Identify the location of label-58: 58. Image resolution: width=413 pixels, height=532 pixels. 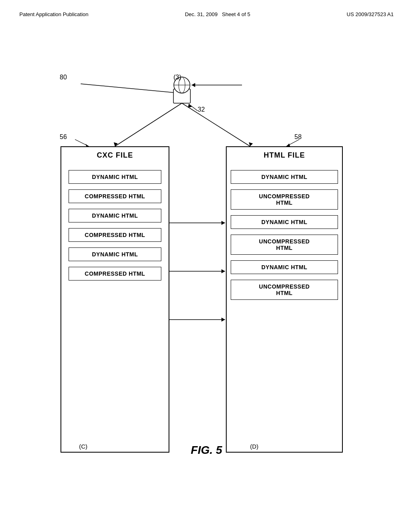
(298, 137).